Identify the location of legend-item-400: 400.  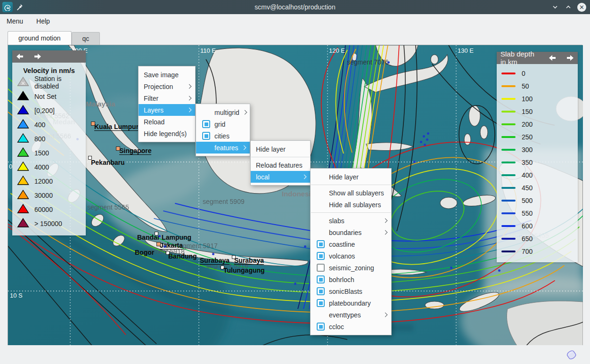
(537, 175).